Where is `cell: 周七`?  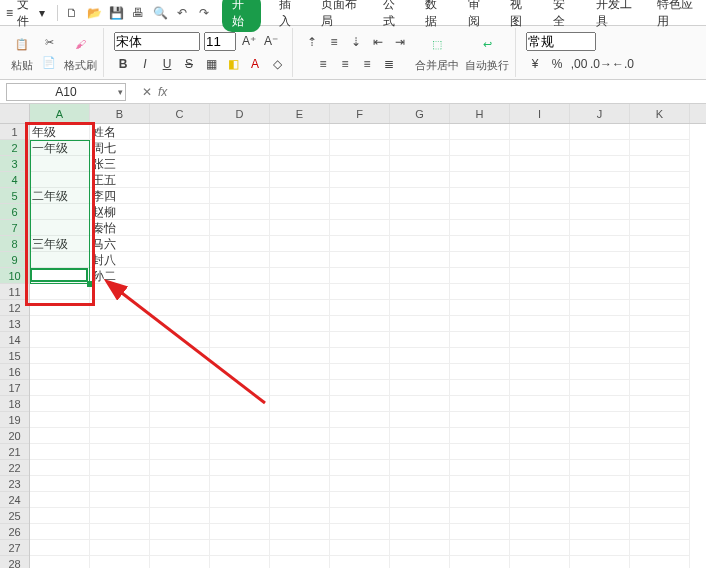
cell: 周七 is located at coordinates (120, 148).